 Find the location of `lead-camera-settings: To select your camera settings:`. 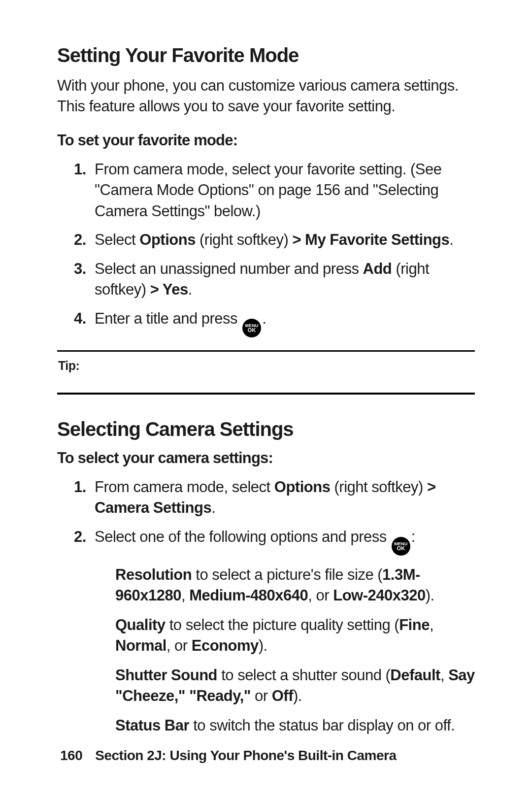

lead-camera-settings: To select your camera settings: is located at coordinates (266, 458).